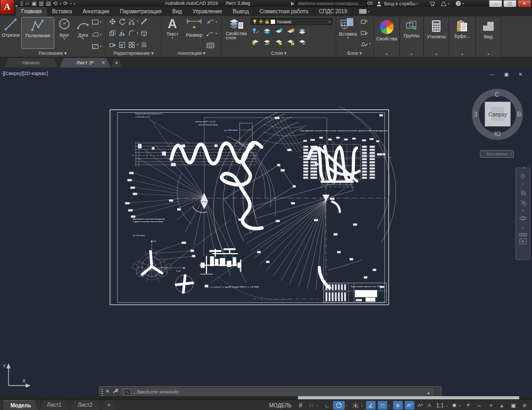 The image size is (532, 410). What do you see at coordinates (401, 3) in the screenshot?
I see `signin-label: Вход в службы▾` at bounding box center [401, 3].